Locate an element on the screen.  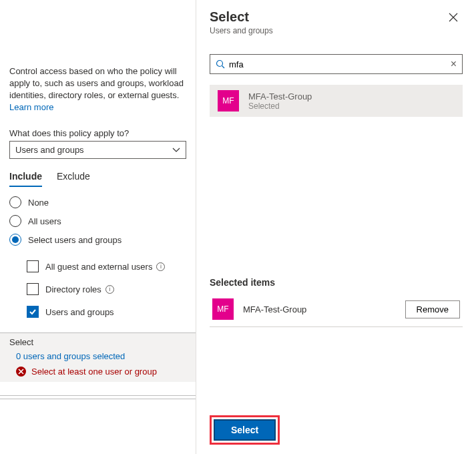
learn-more-link: Learn more is located at coordinates (31, 107).